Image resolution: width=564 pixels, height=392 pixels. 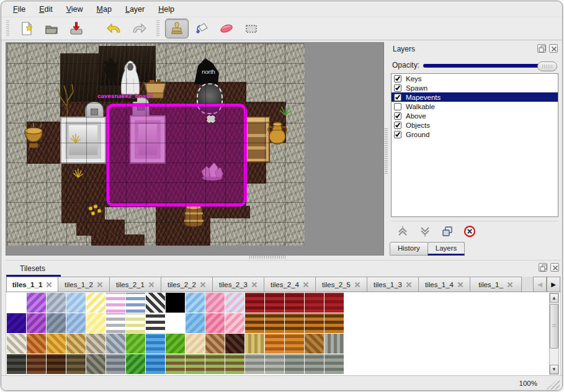 What do you see at coordinates (267, 257) in the screenshot?
I see `horizontal-splitter-handle` at bounding box center [267, 257].